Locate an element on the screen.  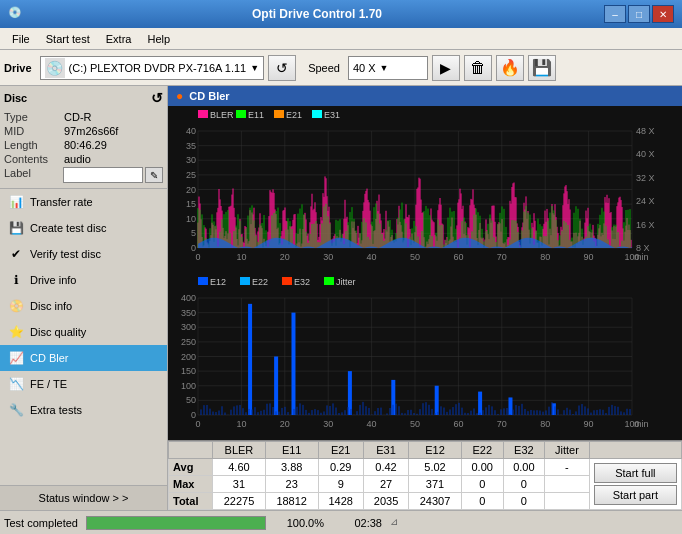
disc-contents-value: audio is located at coordinates (78, 159).